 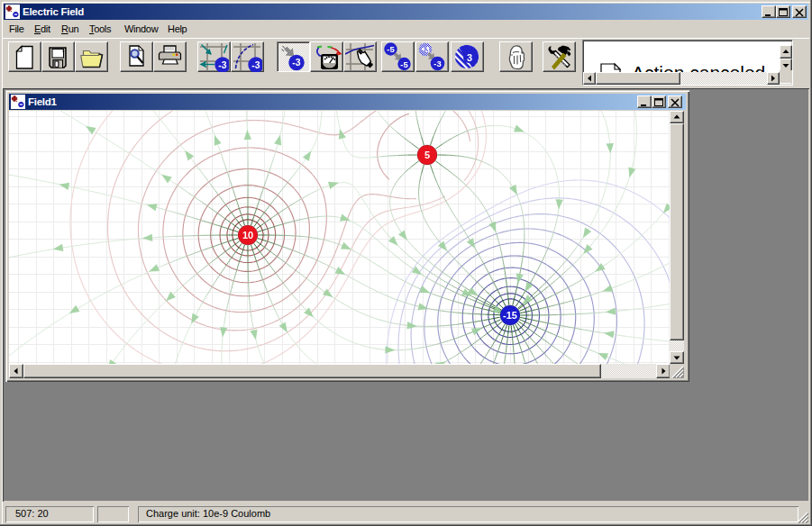 What do you see at coordinates (433, 57) in the screenshot?
I see `invert-charge-button` at bounding box center [433, 57].